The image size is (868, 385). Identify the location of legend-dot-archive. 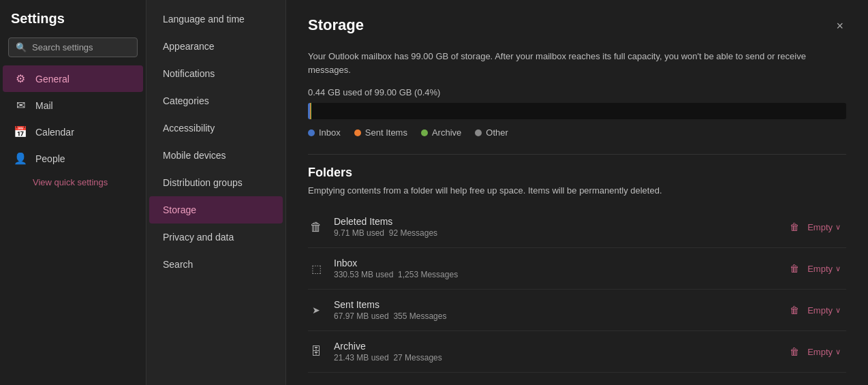
(424, 133).